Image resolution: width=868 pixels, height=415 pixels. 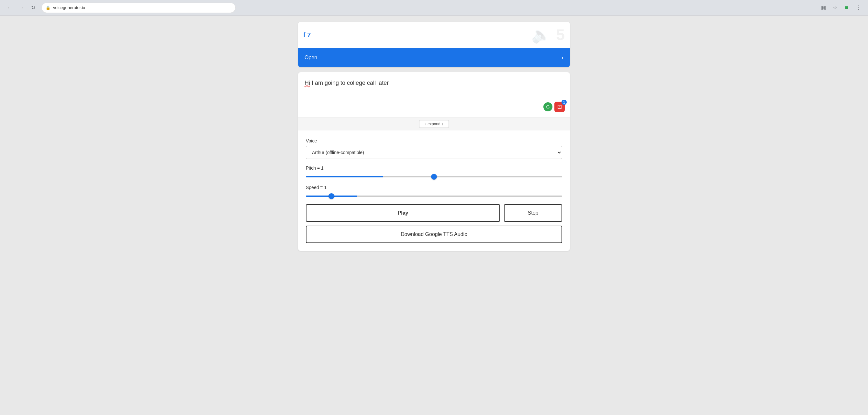 I want to click on open-button: Open ›, so click(x=434, y=57).